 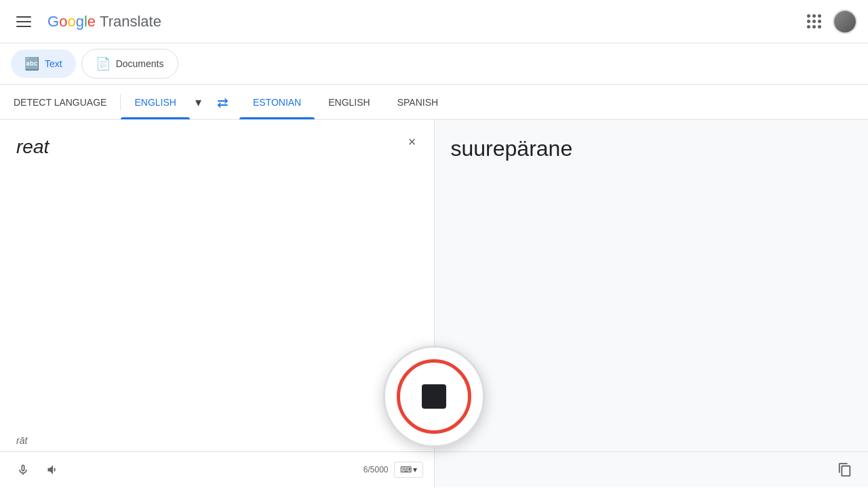 What do you see at coordinates (53, 470) in the screenshot?
I see `speaker-icon-btn` at bounding box center [53, 470].